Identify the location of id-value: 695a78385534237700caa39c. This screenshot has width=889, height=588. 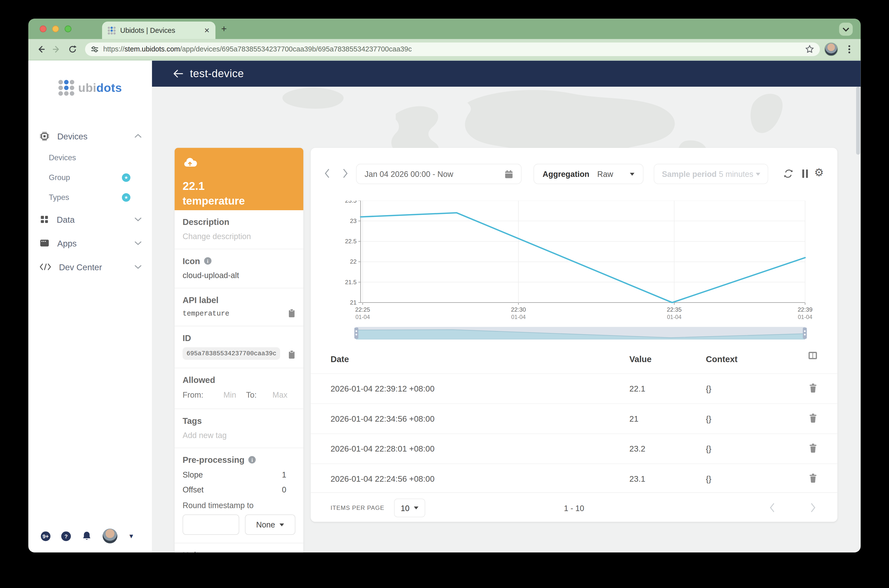
(232, 354).